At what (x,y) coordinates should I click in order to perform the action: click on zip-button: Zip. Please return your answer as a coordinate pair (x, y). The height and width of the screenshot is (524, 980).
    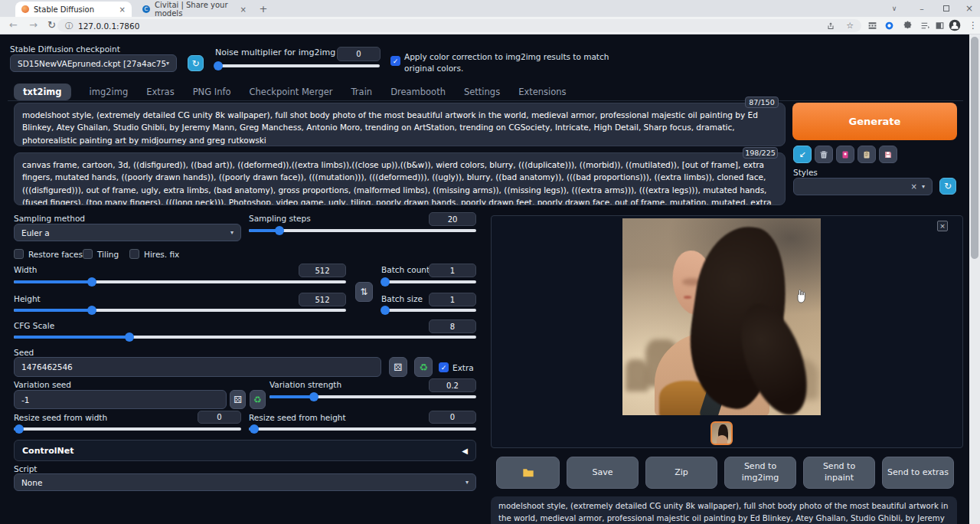
    Looking at the image, I should click on (681, 473).